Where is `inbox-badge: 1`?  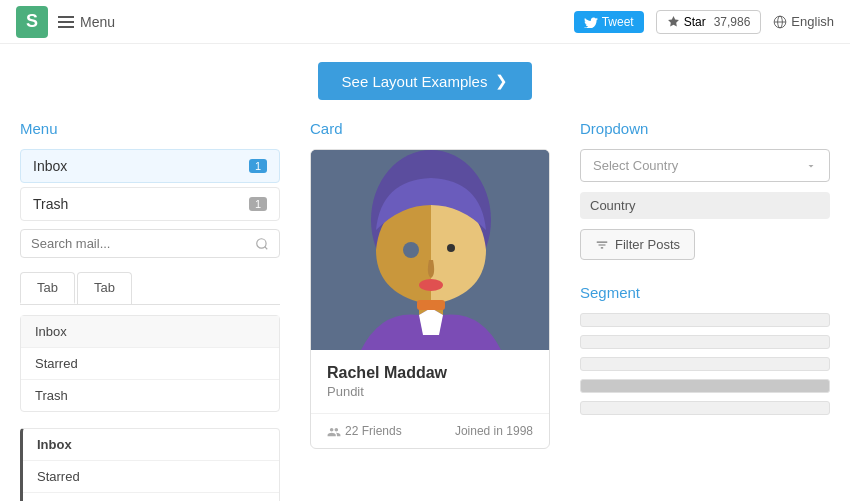
inbox-badge: 1 is located at coordinates (258, 166).